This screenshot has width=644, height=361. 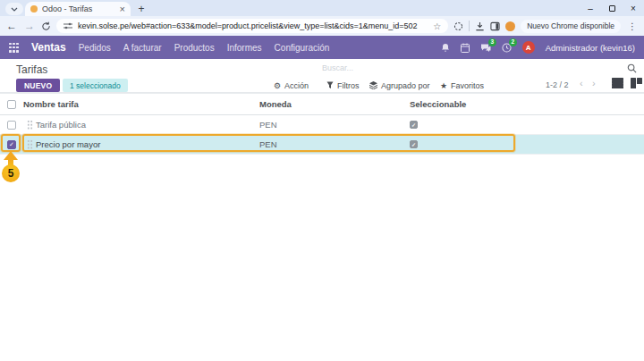 What do you see at coordinates (444, 86) in the screenshot?
I see `star-icon: ★` at bounding box center [444, 86].